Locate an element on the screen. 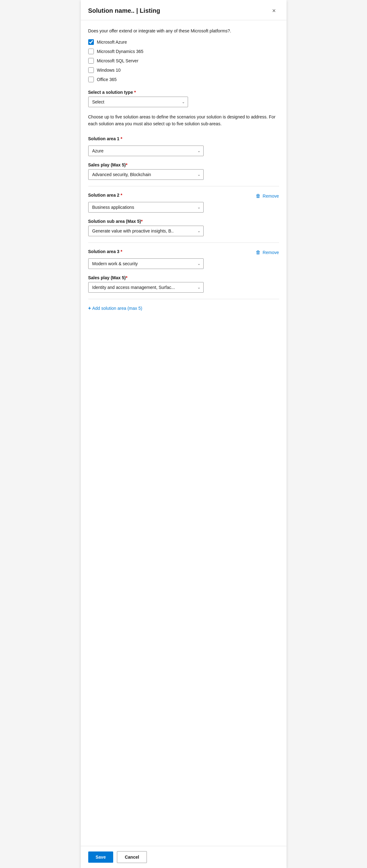 Image resolution: width=367 pixels, height=868 pixels. solution-area-2-select-group: Business applications ⌄ is located at coordinates (184, 207).